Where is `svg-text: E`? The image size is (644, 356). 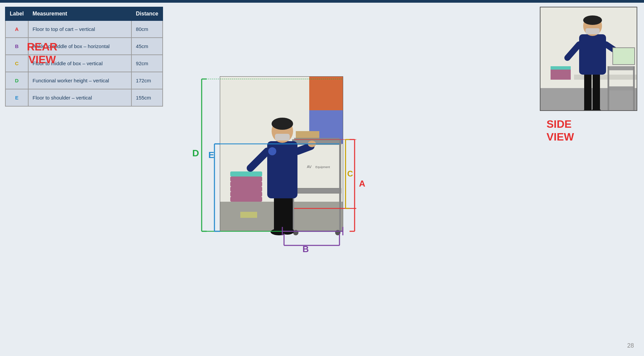
svg-text: E is located at coordinates (211, 155).